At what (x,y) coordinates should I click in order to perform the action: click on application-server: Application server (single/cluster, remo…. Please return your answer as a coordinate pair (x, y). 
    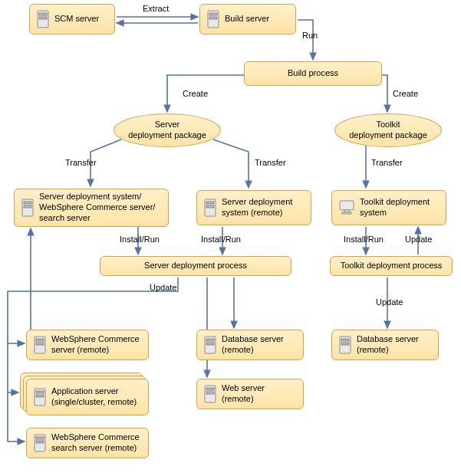
    Looking at the image, I should click on (87, 397).